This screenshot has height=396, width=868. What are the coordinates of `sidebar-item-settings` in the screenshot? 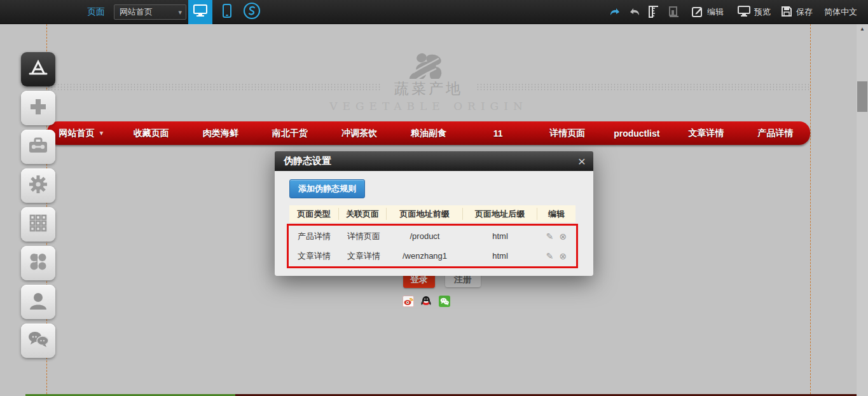 It's located at (38, 186).